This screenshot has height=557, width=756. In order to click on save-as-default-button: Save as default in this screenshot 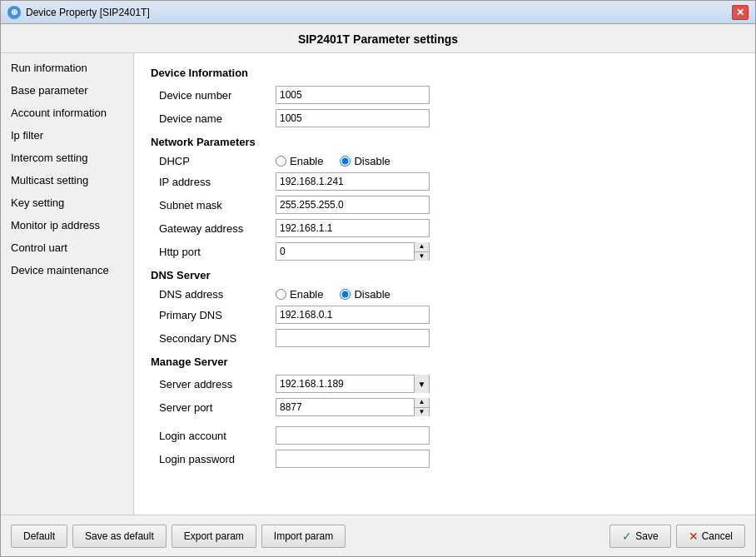, I will do `click(120, 536)`.